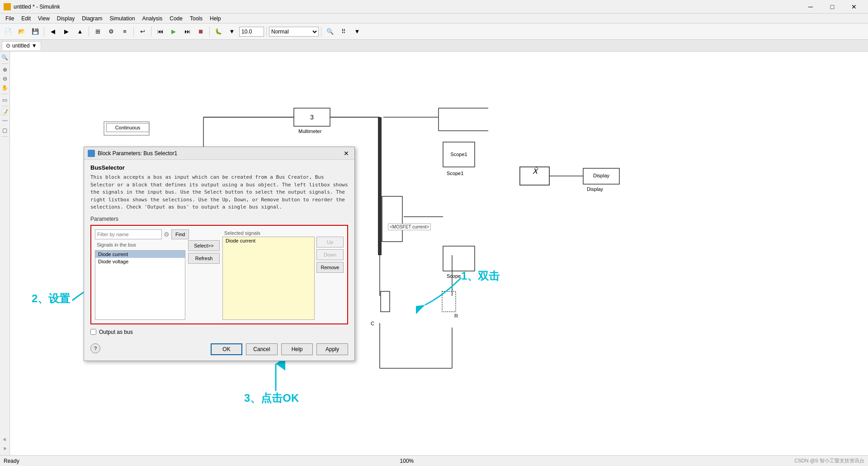 The height and width of the screenshot is (466, 868). Describe the element at coordinates (251, 32) in the screenshot. I see `time-input` at that location.